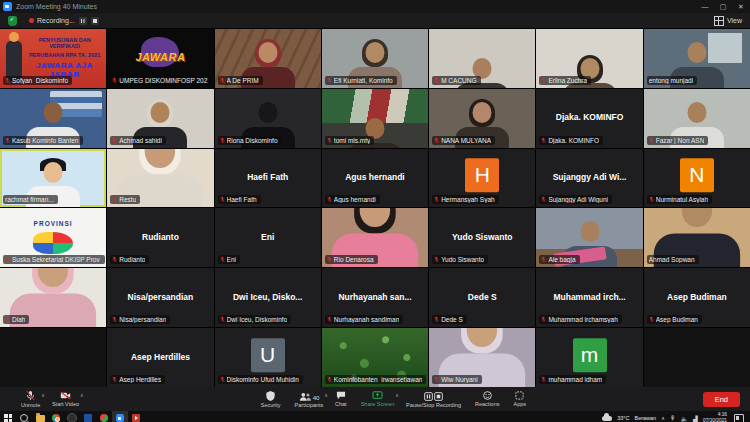  I want to click on participant-tile: Kominfobanten_irwansetiawan, so click(375, 358).